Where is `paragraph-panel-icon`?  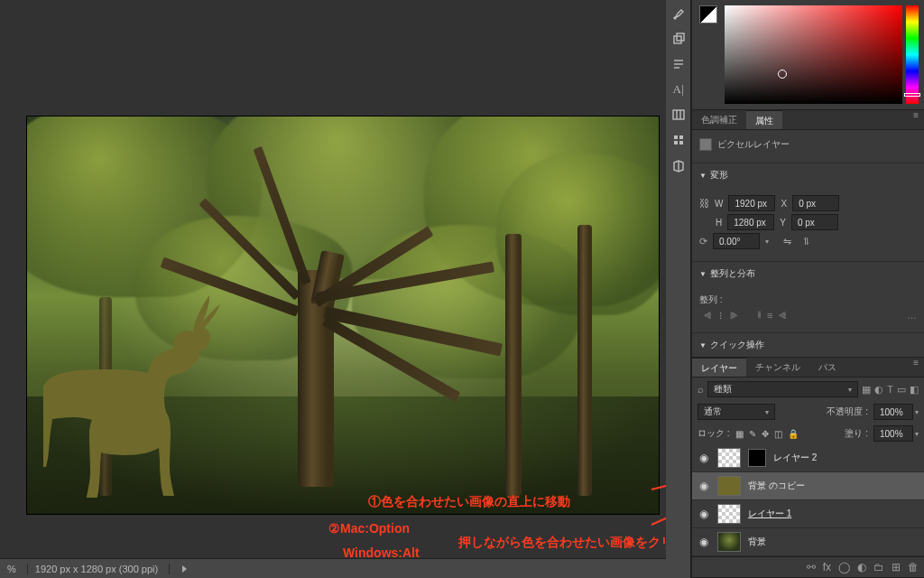
paragraph-panel-icon is located at coordinates (679, 64).